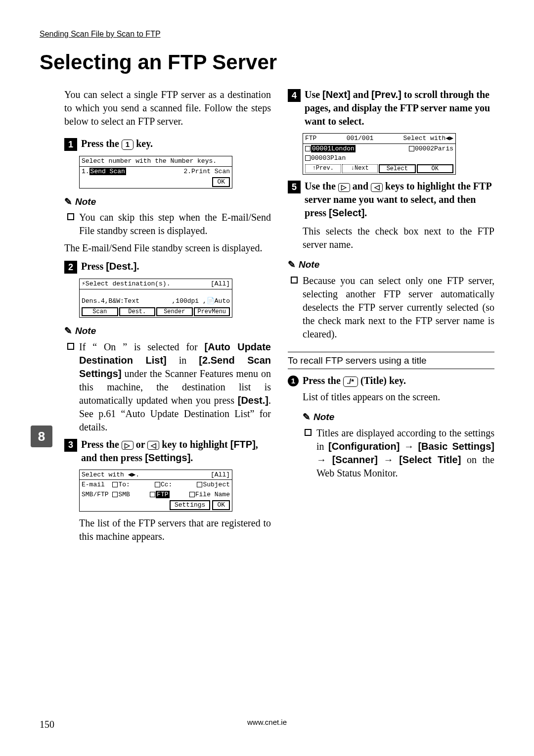 This screenshot has height=756, width=534. I want to click on sub-note-text: Titles are displayed according to the se…, so click(405, 453).